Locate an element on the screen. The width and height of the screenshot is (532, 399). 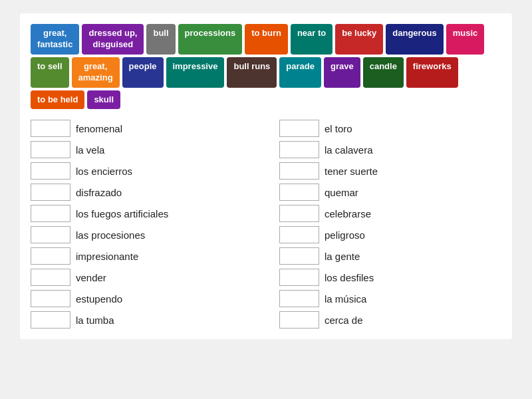
match-label-right: la música is located at coordinates (346, 299).